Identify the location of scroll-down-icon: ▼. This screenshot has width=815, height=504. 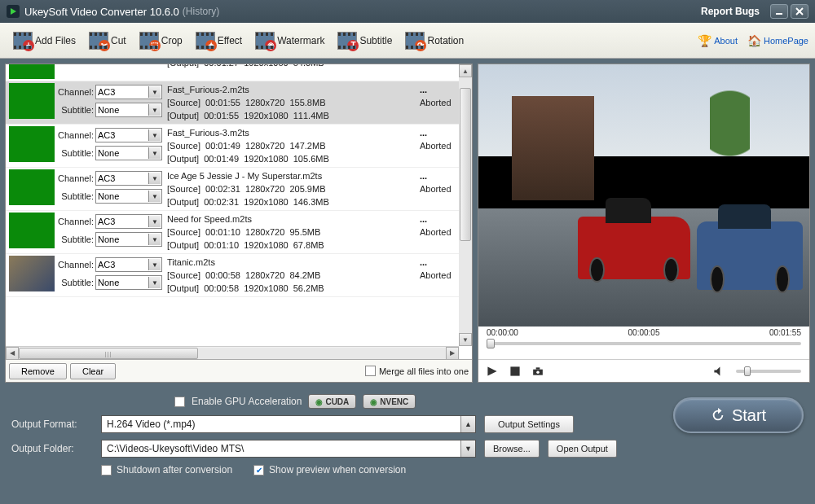
(465, 340).